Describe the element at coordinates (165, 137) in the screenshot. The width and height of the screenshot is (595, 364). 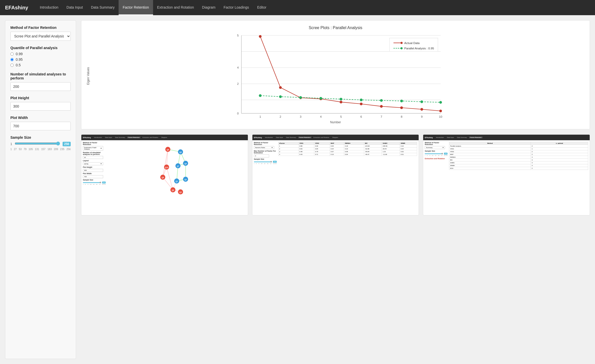
I see `ega-thumb-navbar: EFAshiny Introduction Data Input Data Su…` at that location.